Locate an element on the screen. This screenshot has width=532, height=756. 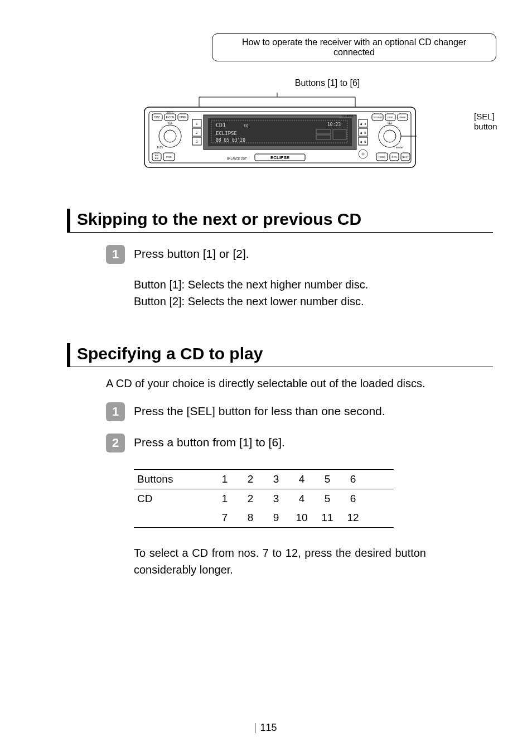
svg-text: AM is located at coordinates (157, 158).